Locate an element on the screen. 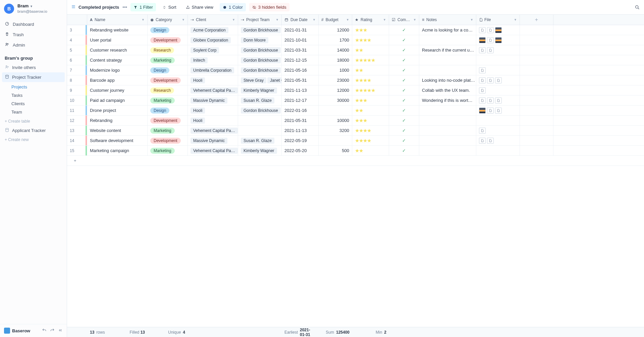  col-client: ⇢Client▼ is located at coordinates (213, 20).